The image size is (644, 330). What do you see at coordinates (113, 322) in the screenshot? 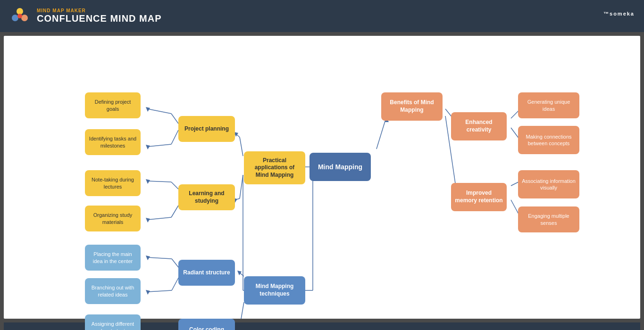
I see `node-assigning: Assigning different colors to topics` at bounding box center [113, 322].